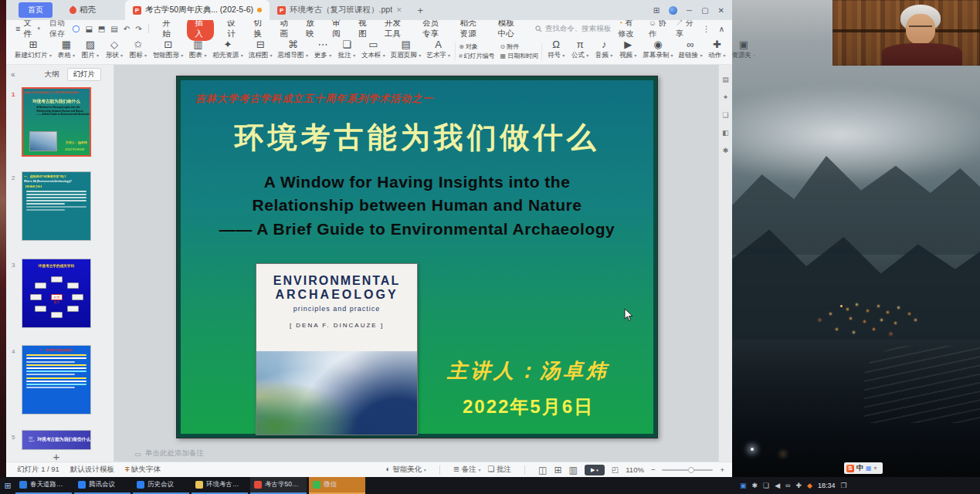 This screenshot has width=980, height=494. I want to click on ribbon-button: ⊡ 智能图形 ▾, so click(168, 49).